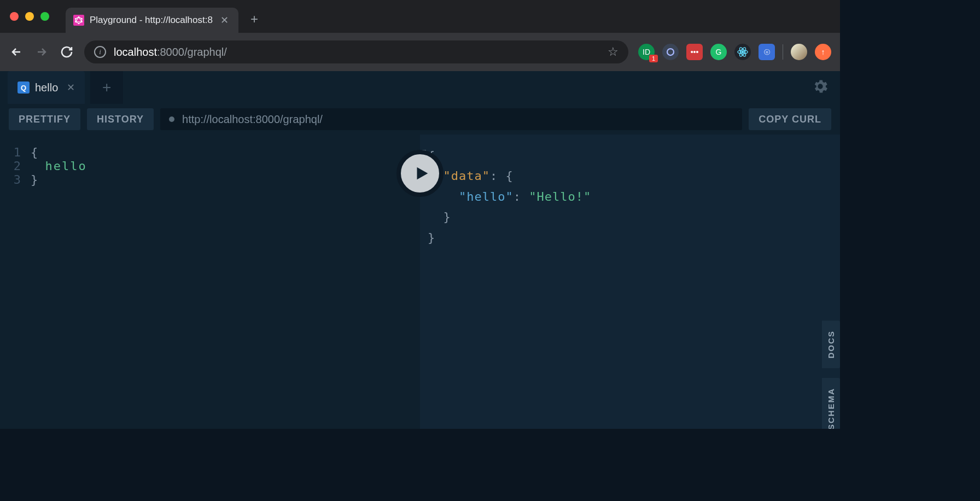  Describe the element at coordinates (420, 88) in the screenshot. I see `playground-tabs: Q hello ✕ +` at that location.